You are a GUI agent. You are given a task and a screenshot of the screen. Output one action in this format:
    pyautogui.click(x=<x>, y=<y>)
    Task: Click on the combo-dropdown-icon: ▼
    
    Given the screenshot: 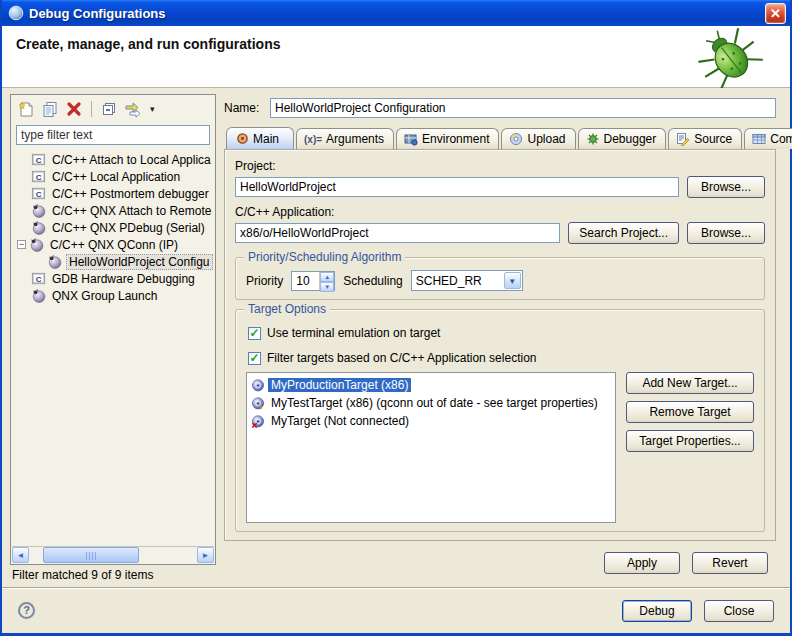 What is the action you would take?
    pyautogui.click(x=512, y=280)
    